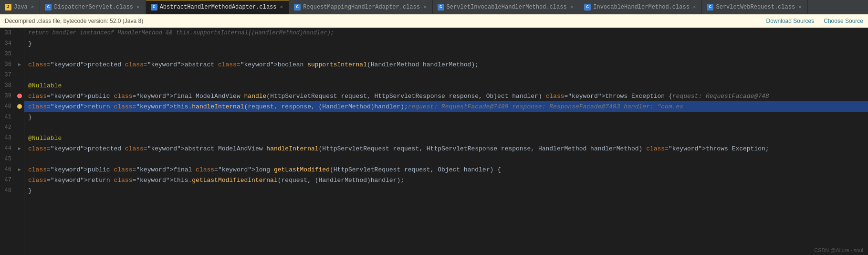 This screenshot has height=255, width=868. Describe the element at coordinates (8, 64) in the screenshot. I see `line-number-36: 36` at that location.